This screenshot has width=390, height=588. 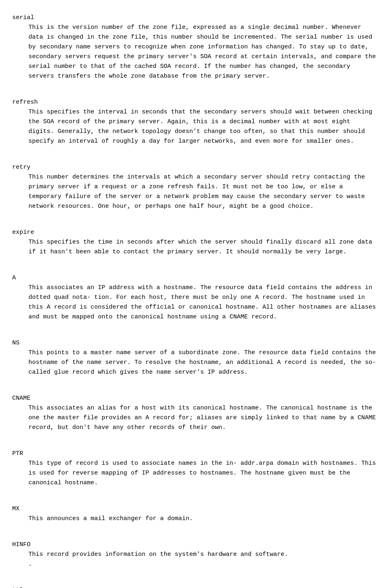 What do you see at coordinates (195, 102) in the screenshot?
I see `term-label: refresh` at bounding box center [195, 102].